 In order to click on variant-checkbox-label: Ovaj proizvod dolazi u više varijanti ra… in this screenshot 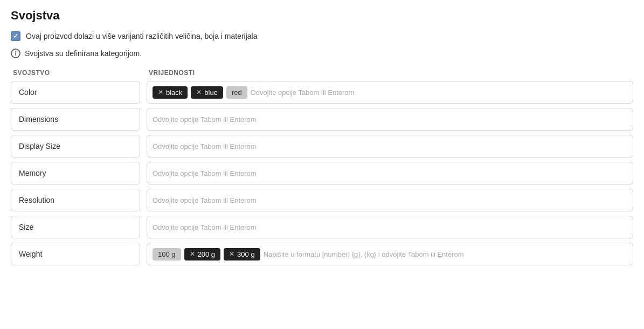, I will do `click(142, 36)`.